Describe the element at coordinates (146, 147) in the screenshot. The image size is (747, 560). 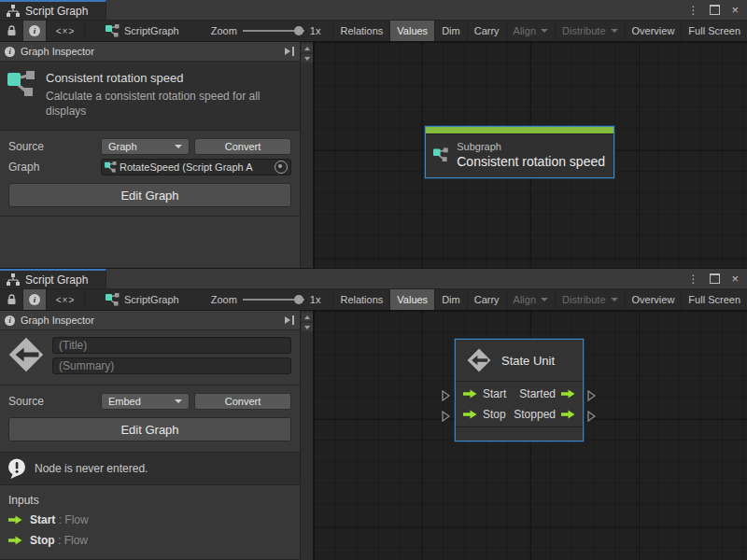
I see `source-dropdown: Graph` at that location.